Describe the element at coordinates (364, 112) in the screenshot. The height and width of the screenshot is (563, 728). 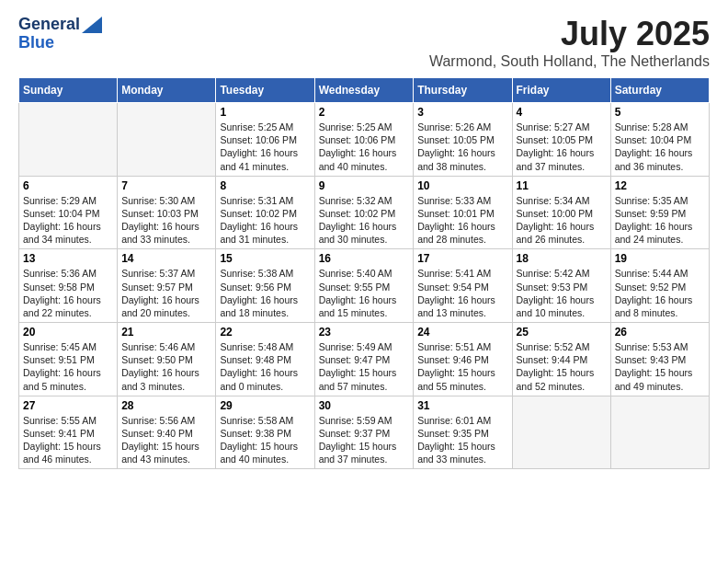
I see `day-number: 2` at that location.